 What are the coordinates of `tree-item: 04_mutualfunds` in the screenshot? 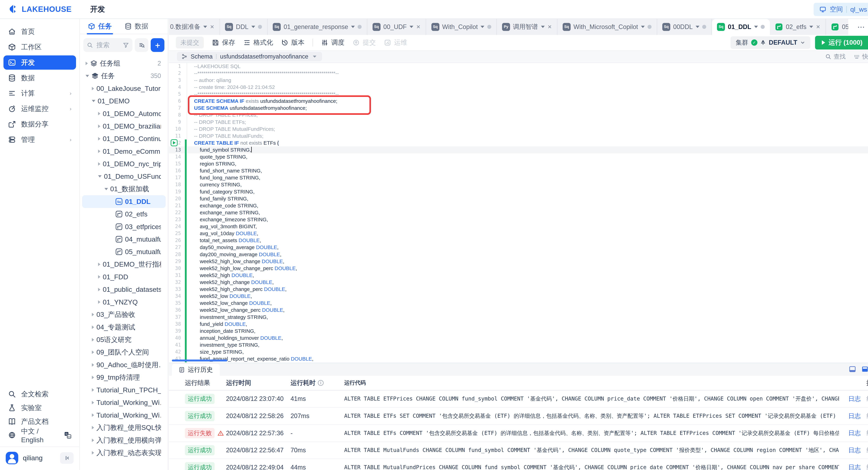 It's located at (124, 239).